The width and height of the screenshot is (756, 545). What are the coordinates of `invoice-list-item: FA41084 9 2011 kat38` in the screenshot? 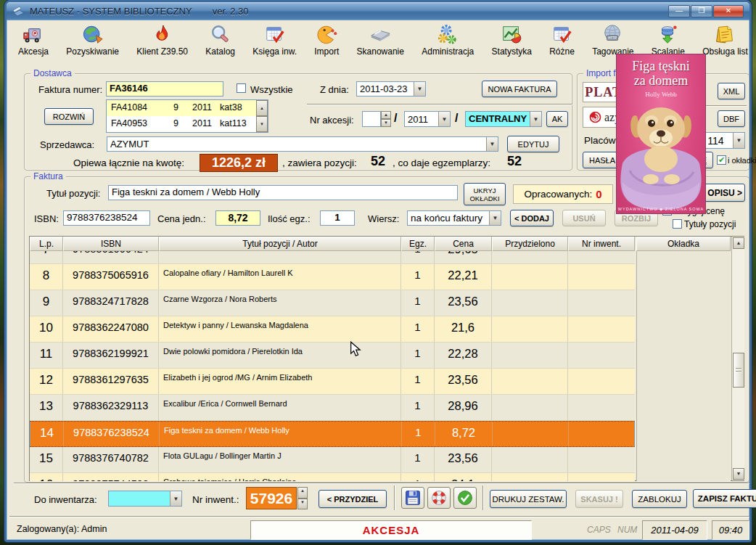 It's located at (187, 108).